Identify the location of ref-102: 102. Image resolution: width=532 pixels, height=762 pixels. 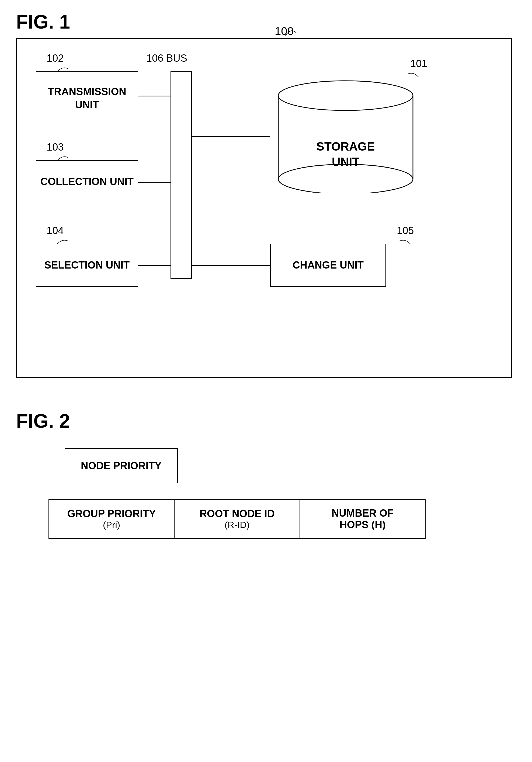
(55, 58).